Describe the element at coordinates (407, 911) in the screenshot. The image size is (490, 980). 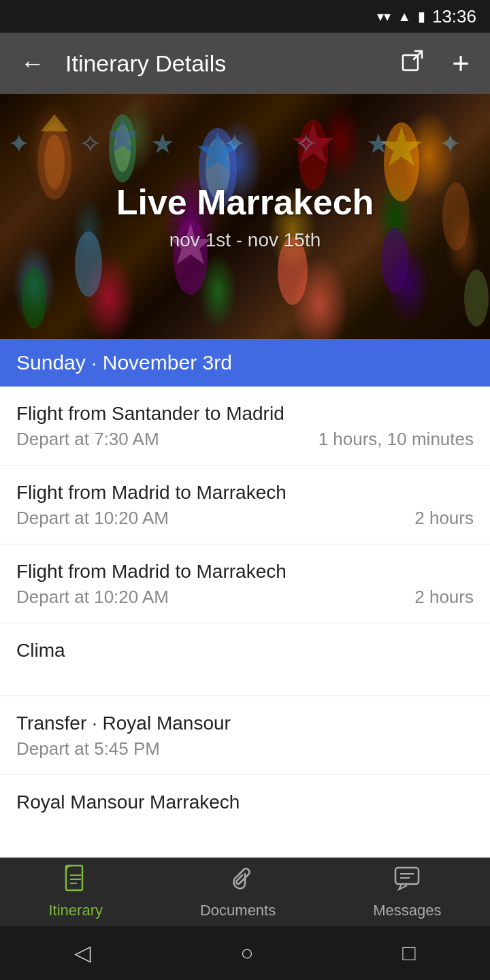
I see `tab-messages-label: Messages` at that location.